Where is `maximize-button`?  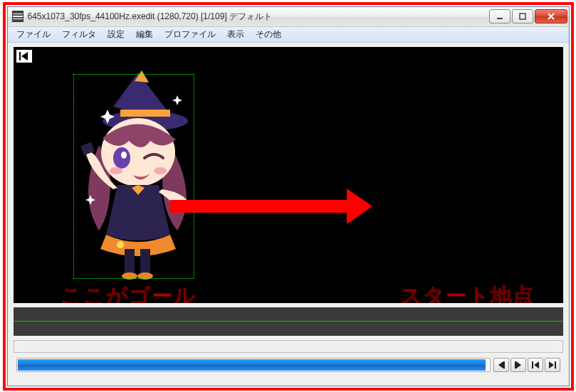
maximize-button is located at coordinates (523, 16).